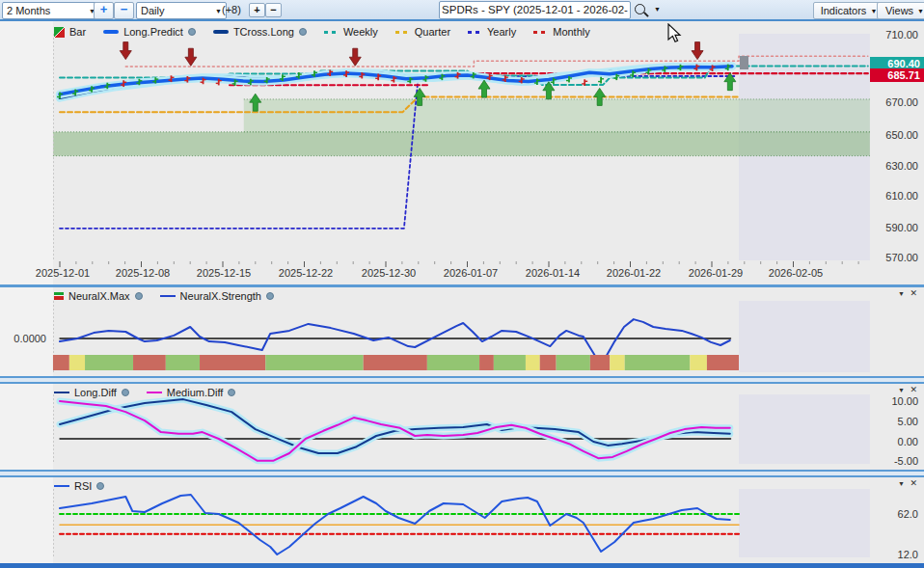  I want to click on legend-label: Bar, so click(77, 32).